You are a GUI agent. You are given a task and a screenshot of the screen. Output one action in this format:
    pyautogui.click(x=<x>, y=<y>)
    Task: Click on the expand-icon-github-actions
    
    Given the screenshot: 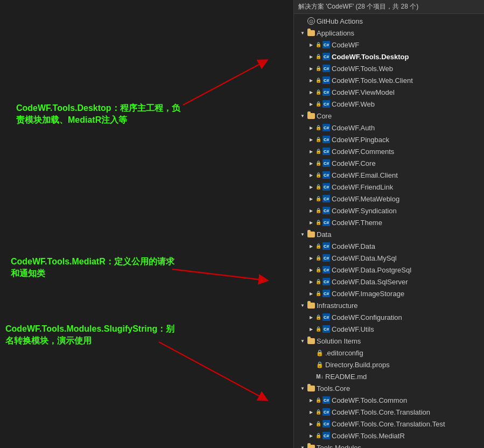 What is the action you would take?
    pyautogui.click(x=303, y=21)
    